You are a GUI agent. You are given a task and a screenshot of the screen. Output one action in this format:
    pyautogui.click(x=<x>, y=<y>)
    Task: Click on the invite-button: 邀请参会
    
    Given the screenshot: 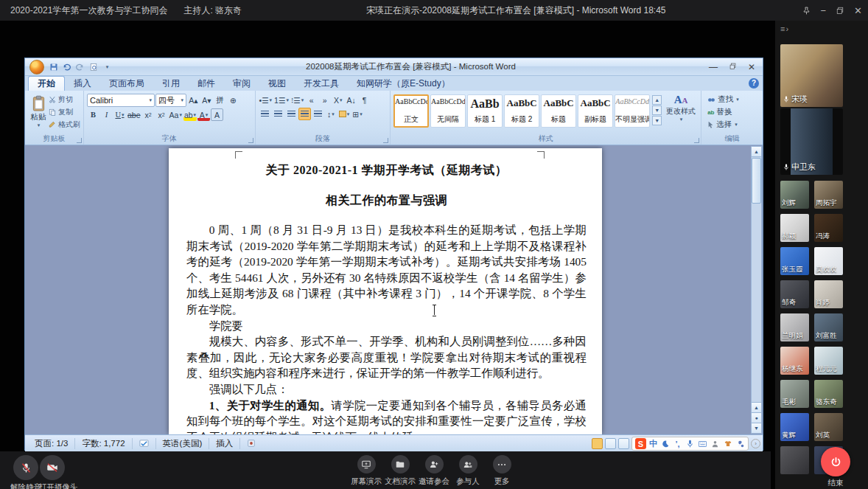 What is the action you would take?
    pyautogui.click(x=434, y=471)
    